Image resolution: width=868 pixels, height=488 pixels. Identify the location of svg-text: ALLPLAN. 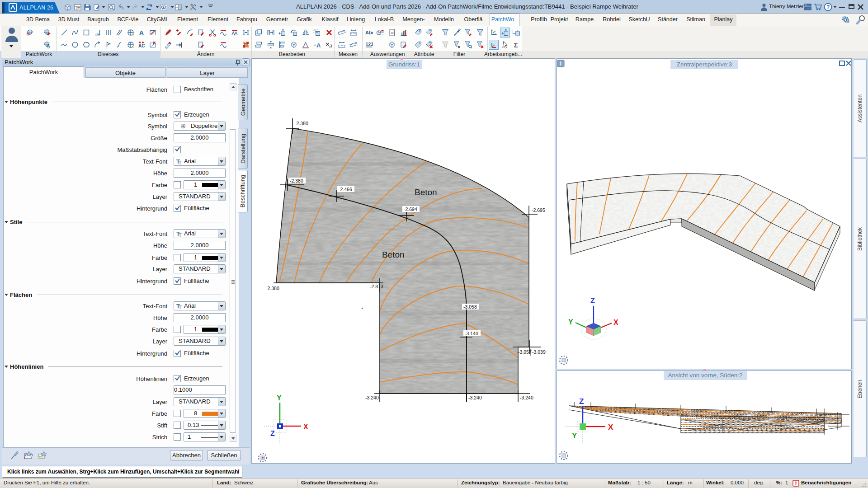
(33, 8).